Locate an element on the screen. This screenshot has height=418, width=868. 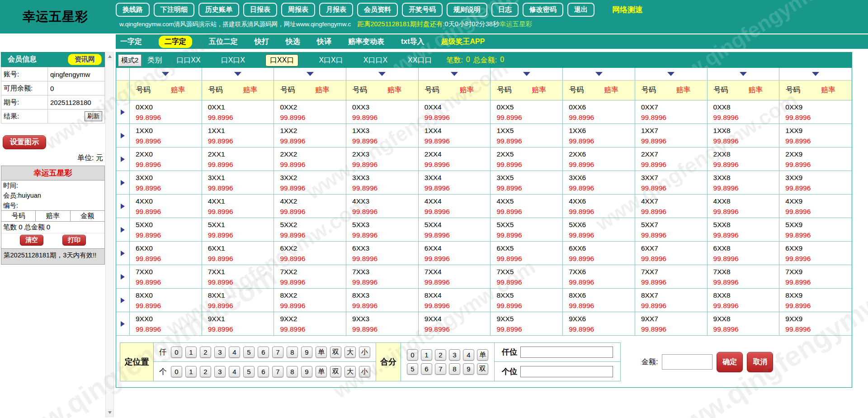
refresh-button: 刷新 is located at coordinates (93, 116).